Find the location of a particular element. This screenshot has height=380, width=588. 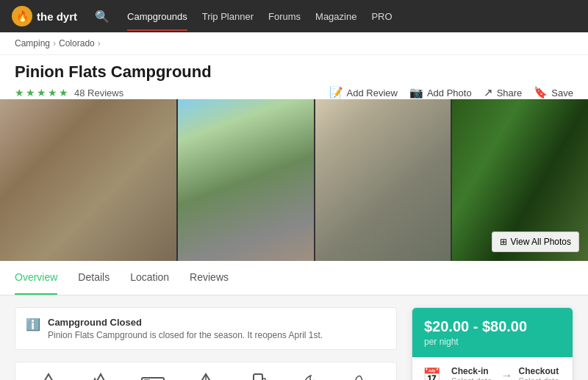

star-rating: ★ ★ ★ ★ ★ is located at coordinates (41, 93).